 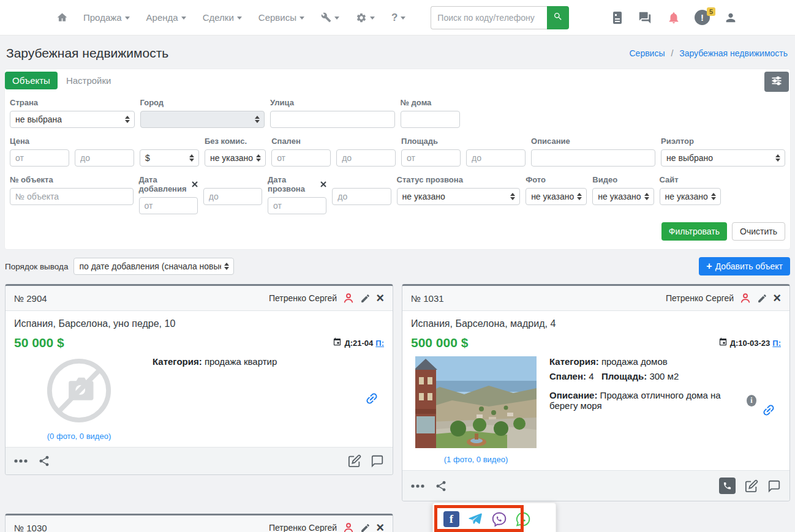 I want to click on search-input, so click(x=489, y=18).